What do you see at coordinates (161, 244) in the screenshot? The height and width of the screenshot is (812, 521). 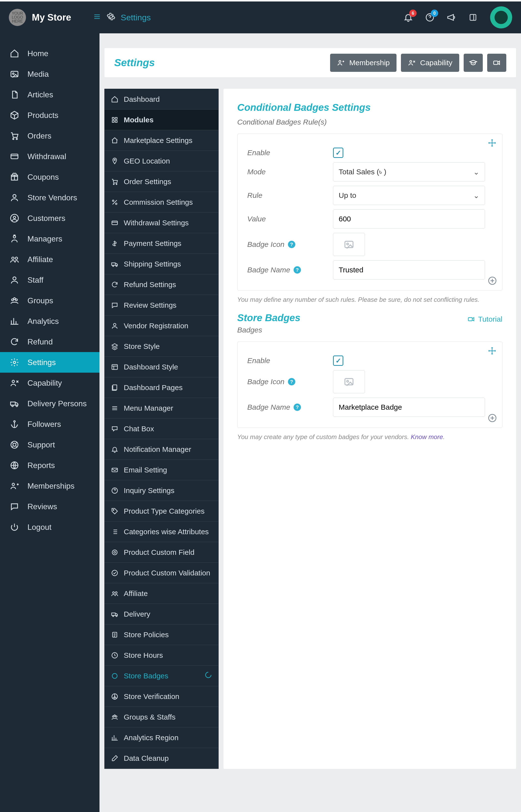 I see `subnav-item-payment-settings: Payment Settings` at bounding box center [161, 244].